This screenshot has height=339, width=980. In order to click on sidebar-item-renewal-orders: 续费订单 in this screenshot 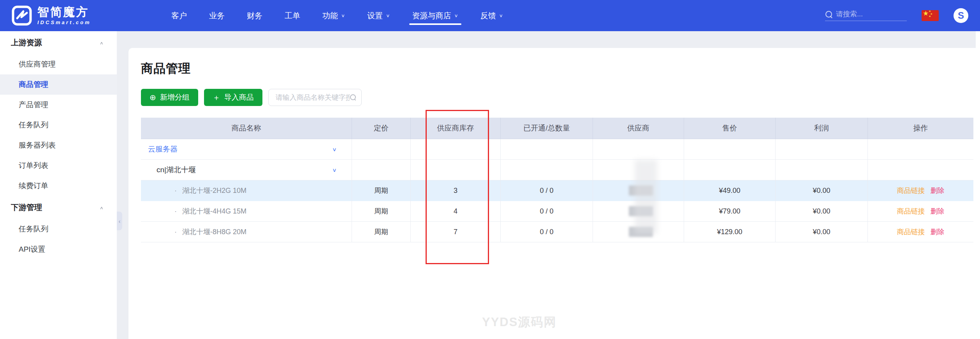, I will do `click(58, 186)`.